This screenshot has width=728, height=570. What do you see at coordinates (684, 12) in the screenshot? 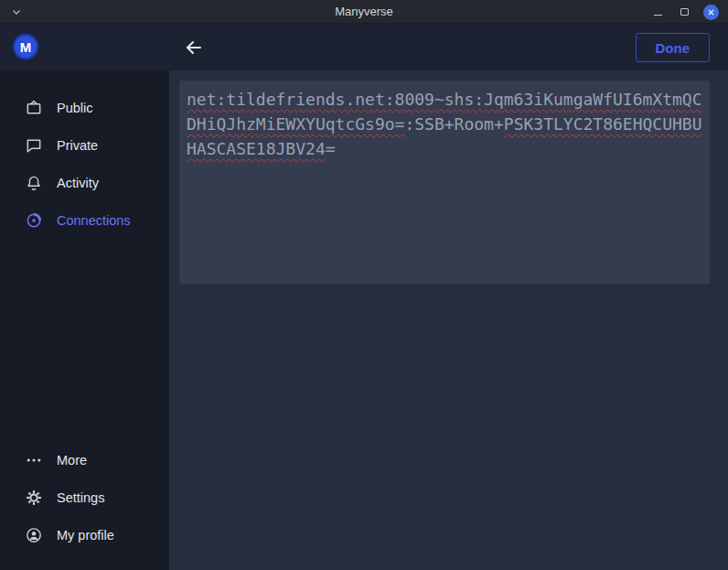
I see `window-controls` at bounding box center [684, 12].